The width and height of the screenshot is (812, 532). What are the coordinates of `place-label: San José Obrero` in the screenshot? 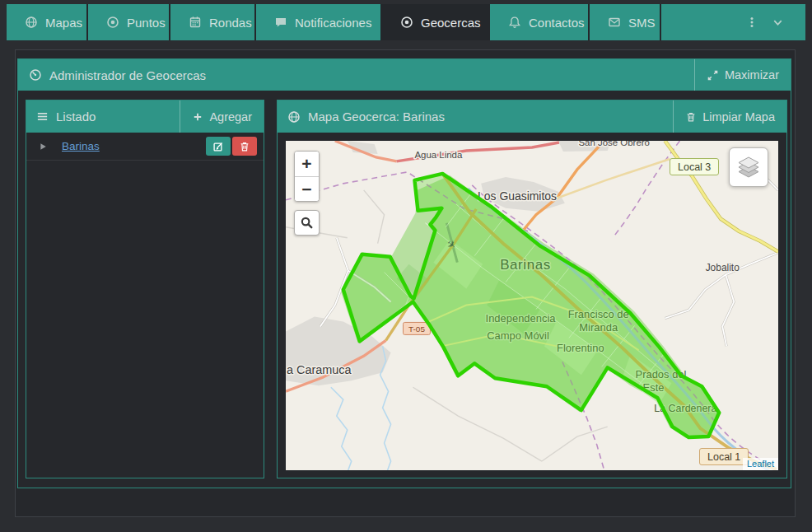 It's located at (614, 144).